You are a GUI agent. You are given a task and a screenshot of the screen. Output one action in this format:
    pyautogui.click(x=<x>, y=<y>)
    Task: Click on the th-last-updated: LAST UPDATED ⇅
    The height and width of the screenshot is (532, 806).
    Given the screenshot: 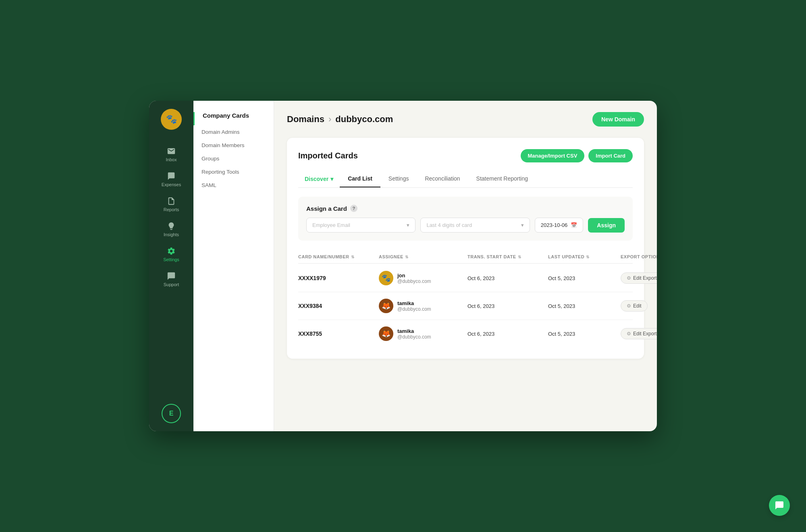 What is the action you would take?
    pyautogui.click(x=584, y=257)
    